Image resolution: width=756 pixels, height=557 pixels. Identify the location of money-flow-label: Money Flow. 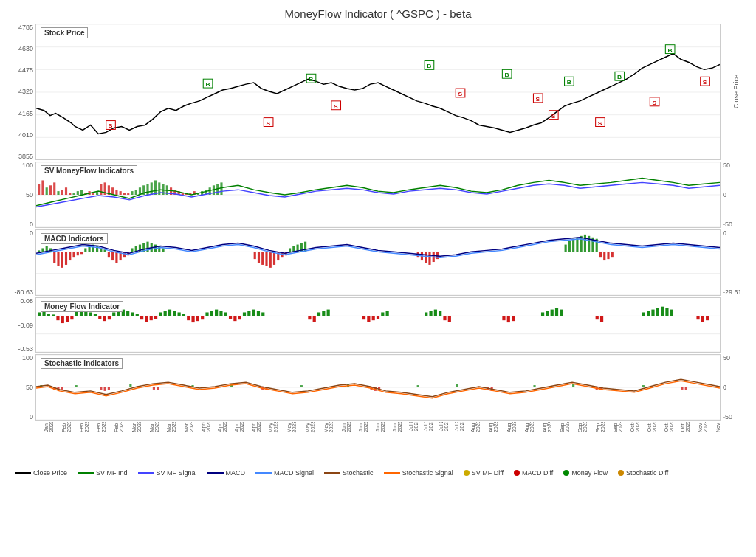
(589, 473).